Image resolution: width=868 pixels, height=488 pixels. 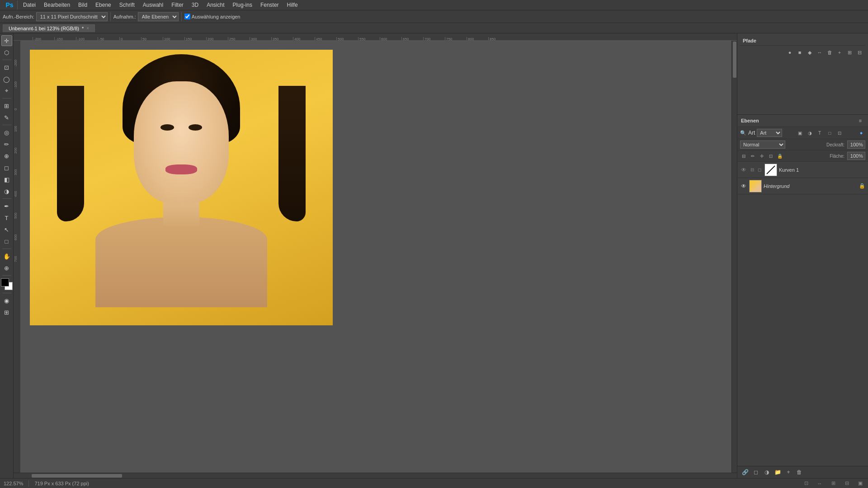 I want to click on menu-filter: Filter, so click(x=177, y=5).